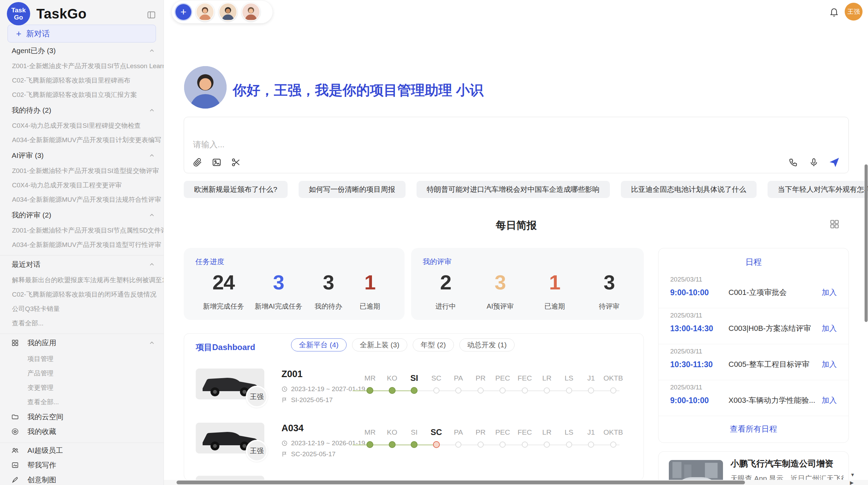 The width and height of the screenshot is (868, 485). Describe the element at coordinates (699, 329) in the screenshot. I see `schedule-time: 13:00-14:30` at that location.